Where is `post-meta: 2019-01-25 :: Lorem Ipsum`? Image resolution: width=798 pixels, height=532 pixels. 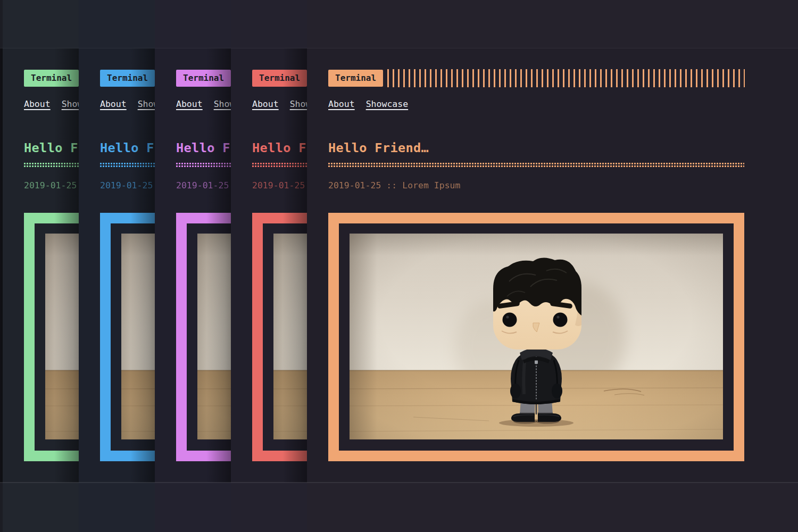
post-meta: 2019-01-25 :: Lorem Ipsum is located at coordinates (395, 185).